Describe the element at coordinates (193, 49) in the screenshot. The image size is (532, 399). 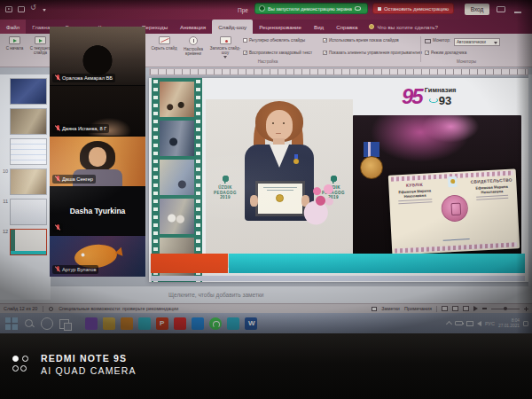
I see `rehearse-timings-button: Настройка времени` at that location.